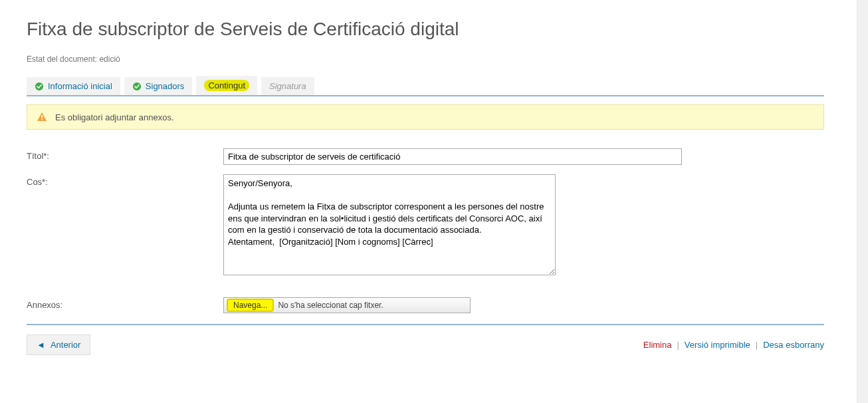 The height and width of the screenshot is (403, 868). Describe the element at coordinates (718, 344) in the screenshot. I see `link-versio-imprimible: Versió imprimible` at that location.